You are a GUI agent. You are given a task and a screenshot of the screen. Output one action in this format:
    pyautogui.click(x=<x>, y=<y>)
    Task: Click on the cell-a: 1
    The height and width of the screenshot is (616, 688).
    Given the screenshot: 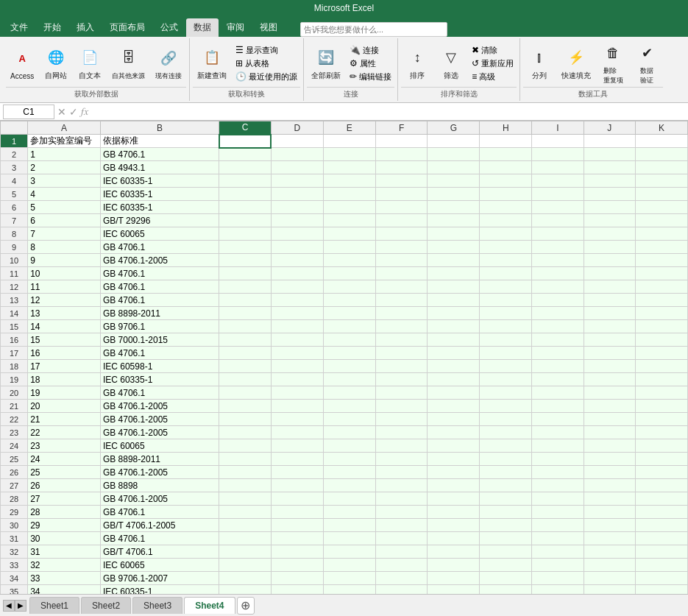 What is the action you would take?
    pyautogui.click(x=65, y=155)
    